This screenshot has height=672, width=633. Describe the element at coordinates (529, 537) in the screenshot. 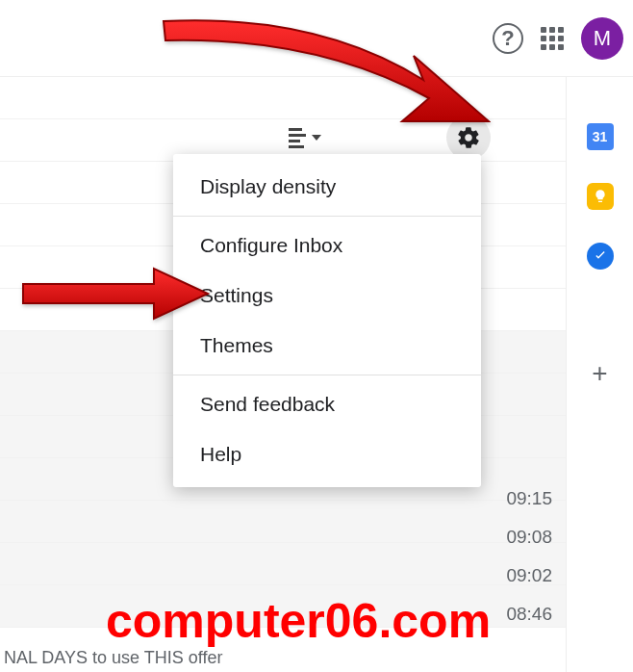

I see `timestamp: 09:08` at that location.